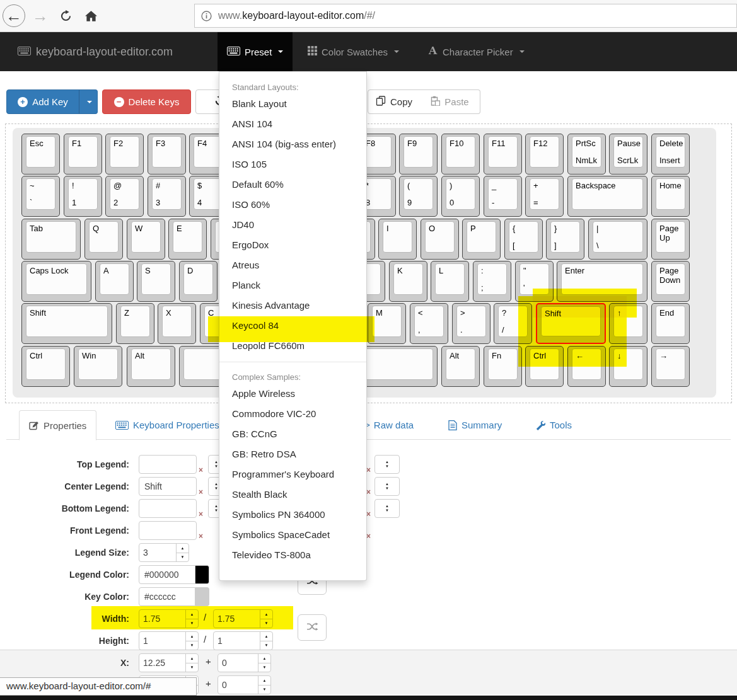  What do you see at coordinates (293, 265) in the screenshot?
I see `preset-item-atreus: Atreus` at bounding box center [293, 265].